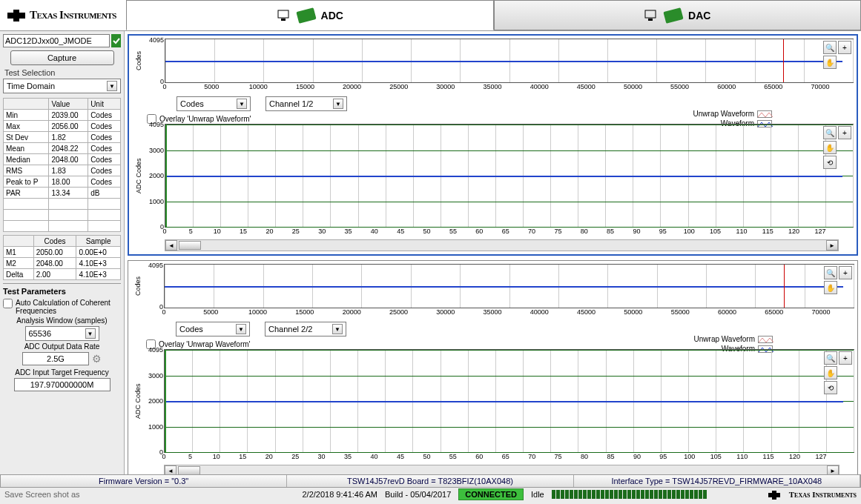 Image resolution: width=861 pixels, height=504 pixels. I want to click on timestamp: 2/2/2018 9:41:46 AM, so click(340, 494).